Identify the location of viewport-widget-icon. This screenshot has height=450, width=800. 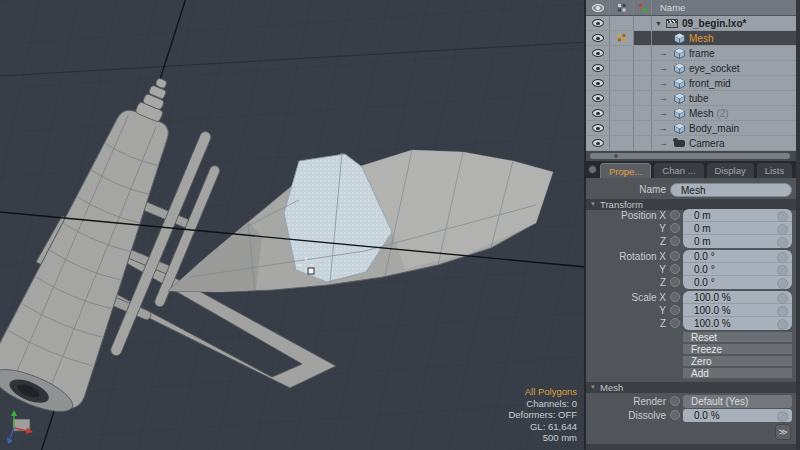
(592, 170).